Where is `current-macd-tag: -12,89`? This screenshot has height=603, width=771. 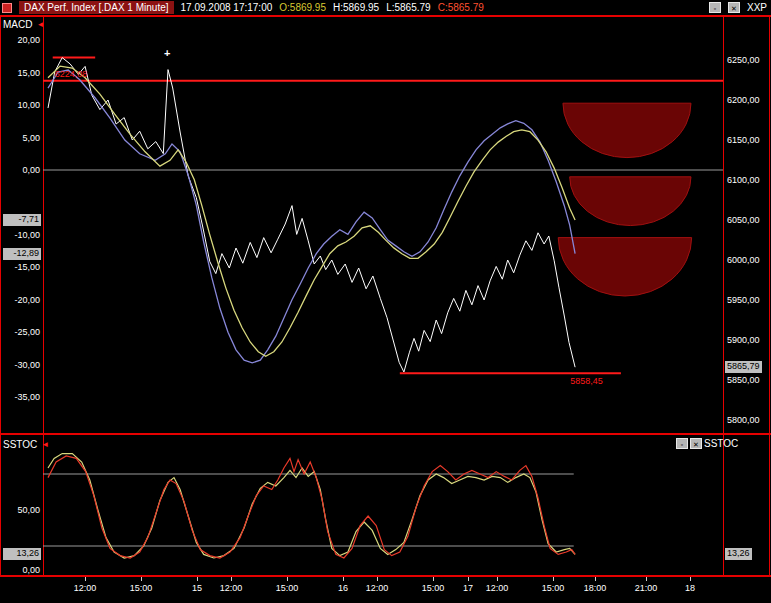 current-macd-tag: -12,89 is located at coordinates (22, 254).